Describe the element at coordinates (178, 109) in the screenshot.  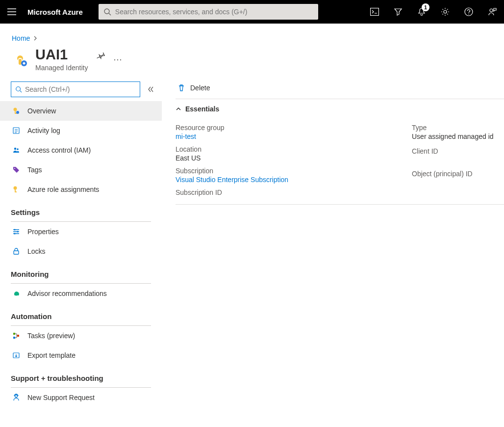
I see `chevron-up-icon` at that location.